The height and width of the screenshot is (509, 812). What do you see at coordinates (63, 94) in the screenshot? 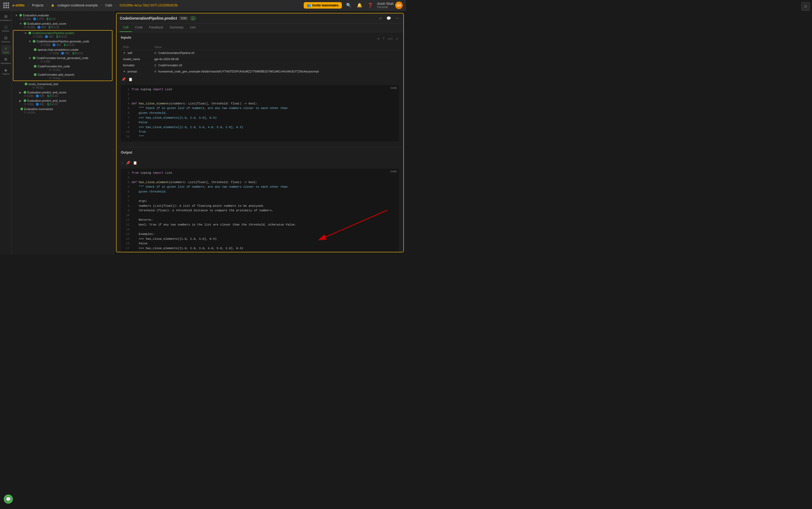
I see `tree-item-eval-predict-2: ▶ Evaluation.predict_and_score ⏱ 6.00s 🔵…` at bounding box center [63, 94].